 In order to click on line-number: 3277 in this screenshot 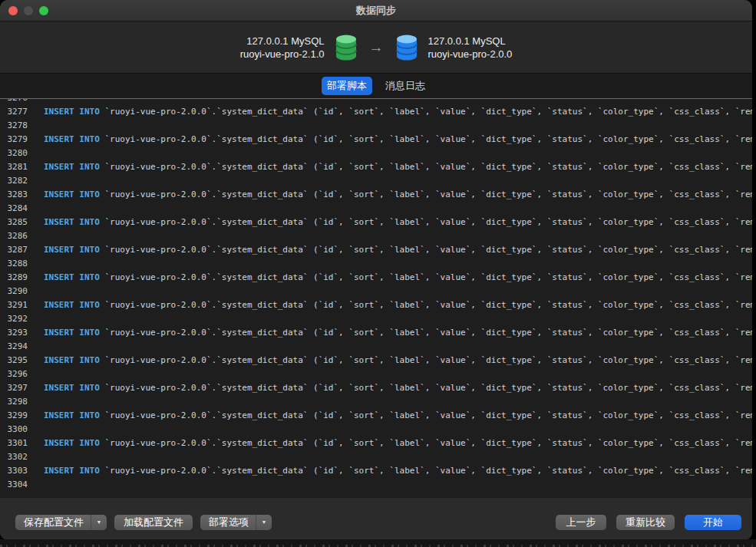, I will do `click(14, 112)`.